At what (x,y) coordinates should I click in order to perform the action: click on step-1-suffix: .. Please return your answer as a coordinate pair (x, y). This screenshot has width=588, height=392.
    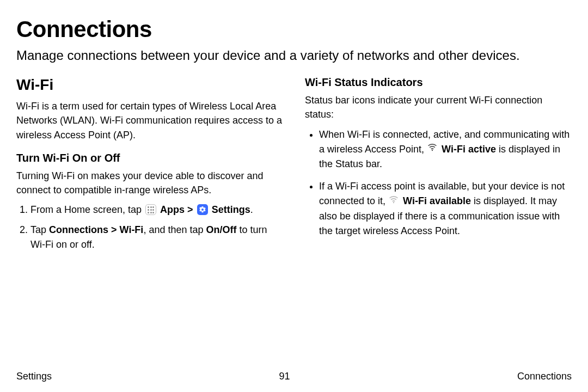
    Looking at the image, I should click on (252, 210).